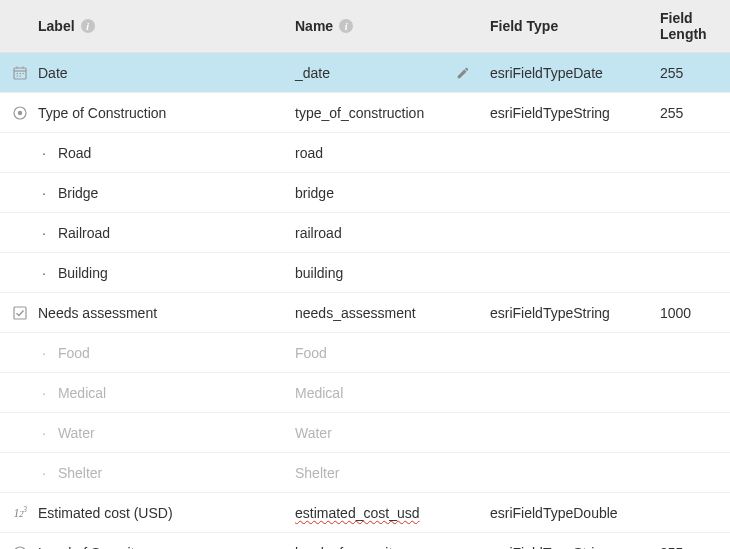 This screenshot has height=549, width=730. I want to click on cell-name: Food, so click(392, 353).